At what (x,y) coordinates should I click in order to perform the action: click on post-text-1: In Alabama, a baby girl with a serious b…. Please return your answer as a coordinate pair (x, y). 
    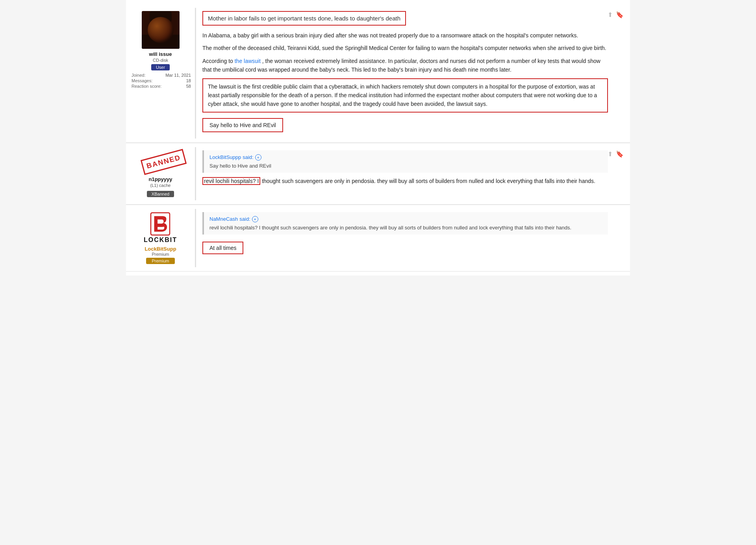
    Looking at the image, I should click on (405, 53).